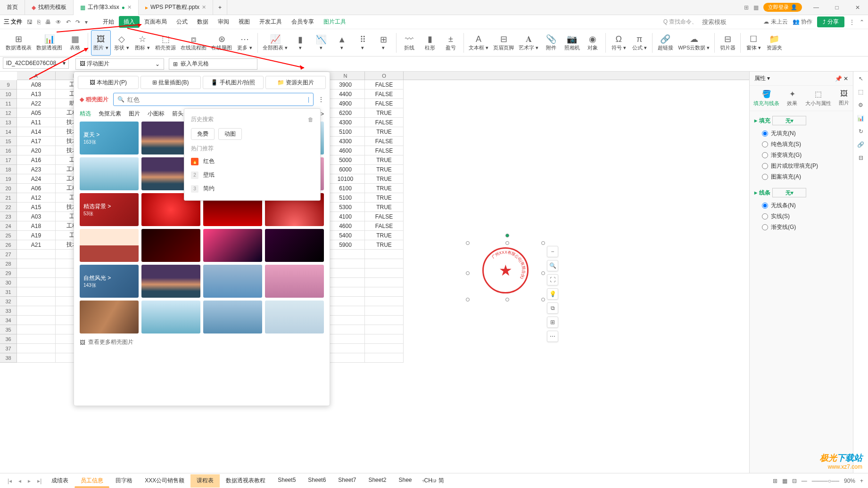  What do you see at coordinates (816, 8) in the screenshot?
I see `minimize-icon: —` at bounding box center [816, 8].